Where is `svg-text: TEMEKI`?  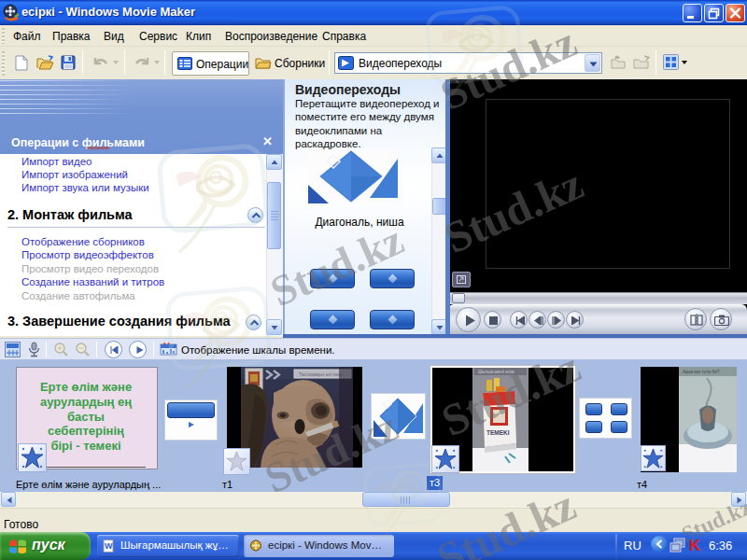
svg-text: TEMEKI is located at coordinates (499, 433).